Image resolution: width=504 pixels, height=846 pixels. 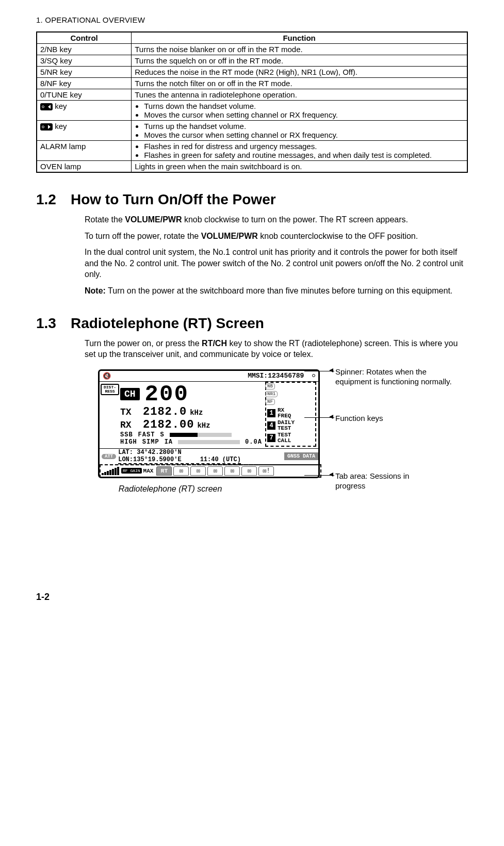 What do you see at coordinates (252, 597) in the screenshot?
I see `page-number: 1-2` at bounding box center [252, 597].